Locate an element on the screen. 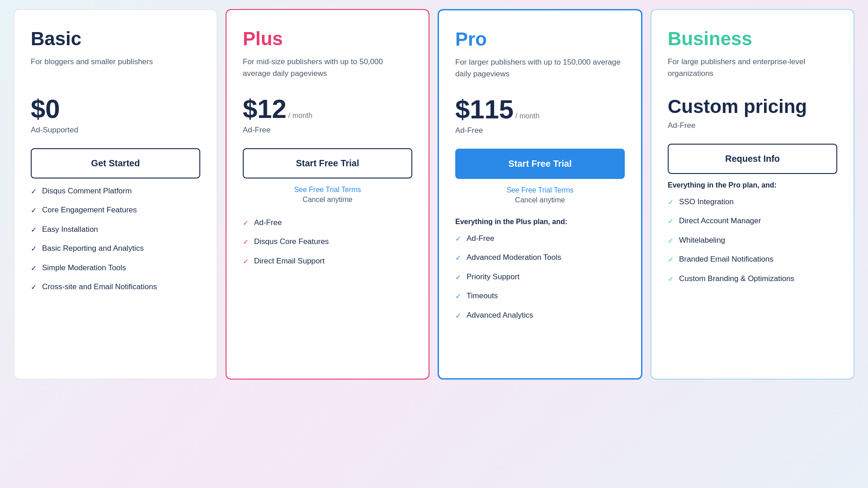 The image size is (868, 488). list-item: ✓ Whitelabeling is located at coordinates (752, 240).